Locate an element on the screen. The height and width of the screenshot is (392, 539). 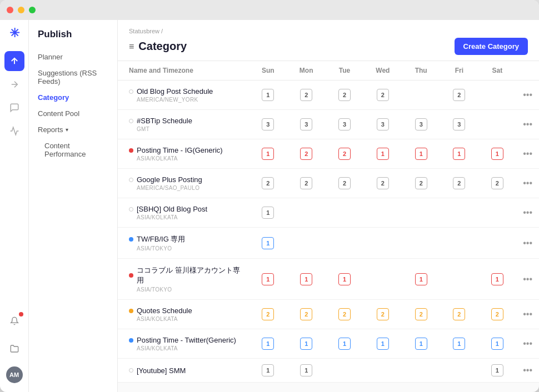
table-row: [SBHQ] Old Blog Post ASIA/KOLKATA 1••• is located at coordinates (328, 213).